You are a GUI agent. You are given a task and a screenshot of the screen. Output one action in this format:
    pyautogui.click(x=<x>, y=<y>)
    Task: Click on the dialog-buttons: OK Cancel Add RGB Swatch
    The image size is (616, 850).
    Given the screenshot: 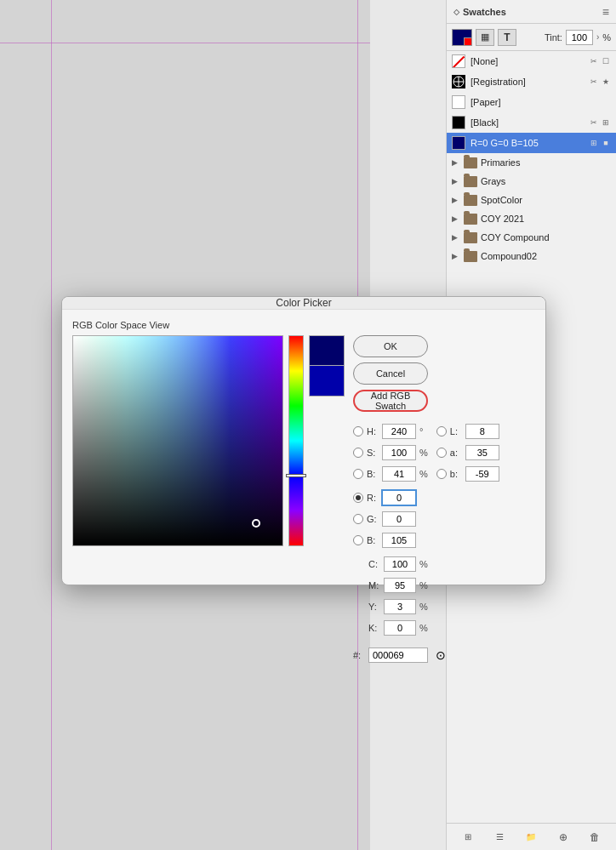 What is the action you would take?
    pyautogui.click(x=391, y=374)
    